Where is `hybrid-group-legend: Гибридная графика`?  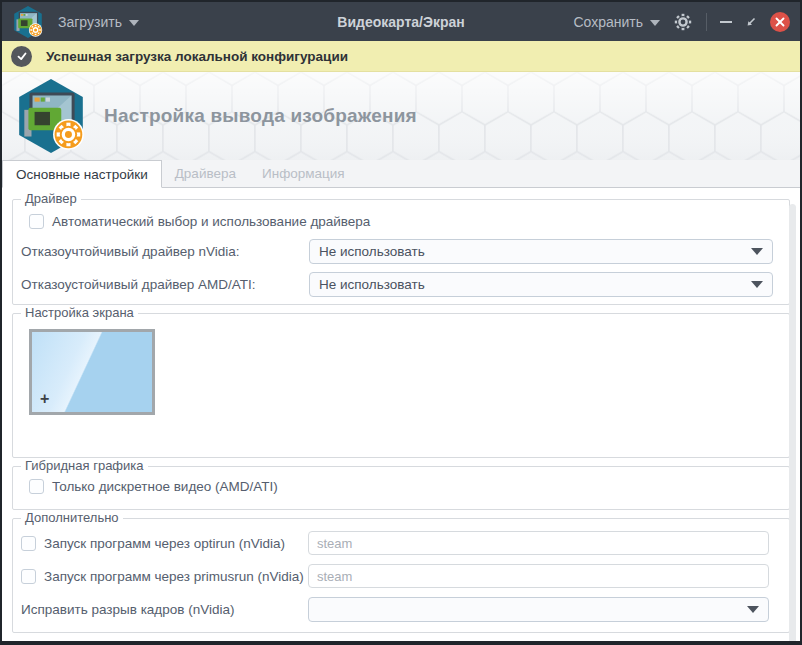
hybrid-group-legend: Гибридная графика is located at coordinates (84, 466).